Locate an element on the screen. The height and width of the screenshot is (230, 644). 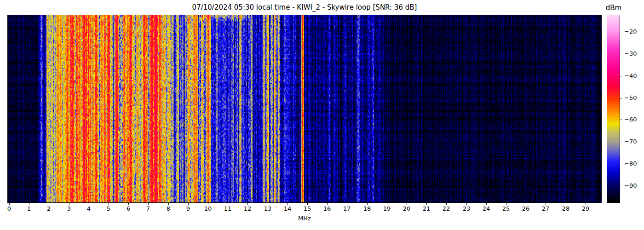
x-tick-label: 8 is located at coordinates (168, 209).